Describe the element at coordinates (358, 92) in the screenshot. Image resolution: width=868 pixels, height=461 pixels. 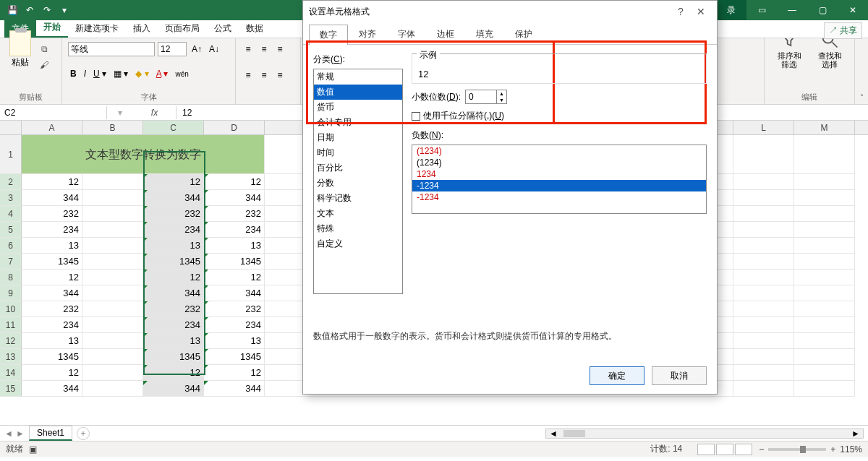
I see `category-option: 数值` at that location.